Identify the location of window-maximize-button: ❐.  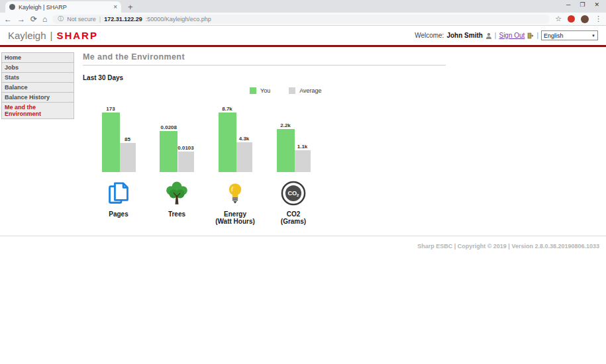
(582, 5).